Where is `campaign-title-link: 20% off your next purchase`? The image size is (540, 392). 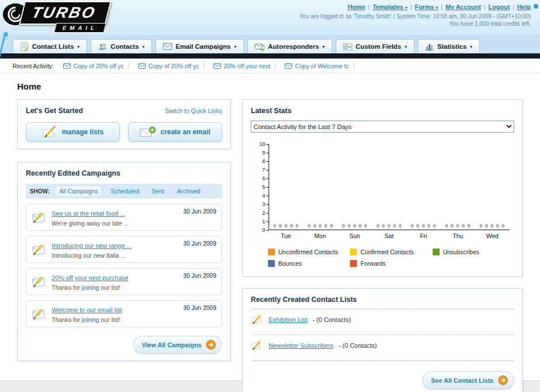 campaign-title-link: 20% off your next purchase is located at coordinates (90, 278).